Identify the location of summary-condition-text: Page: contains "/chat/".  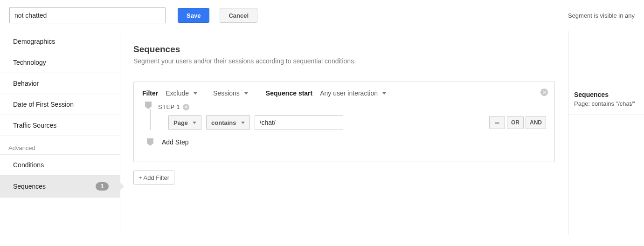
(606, 103).